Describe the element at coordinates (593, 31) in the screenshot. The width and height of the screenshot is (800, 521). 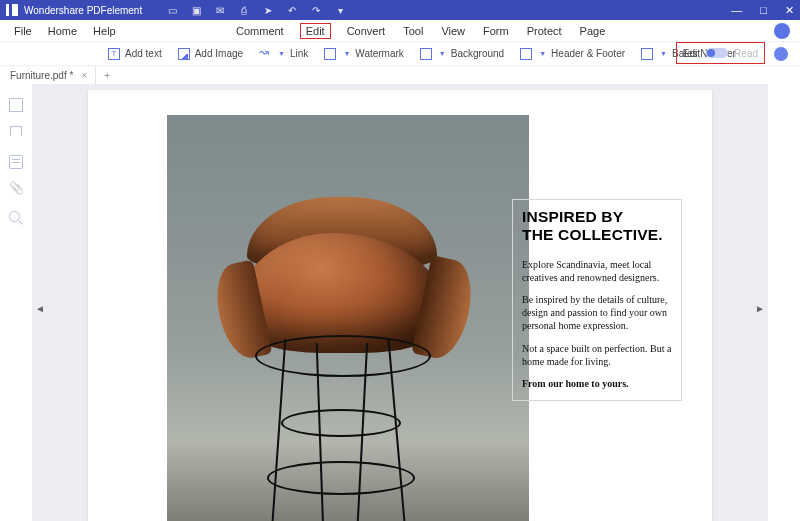
I see `tab-page: Page` at that location.